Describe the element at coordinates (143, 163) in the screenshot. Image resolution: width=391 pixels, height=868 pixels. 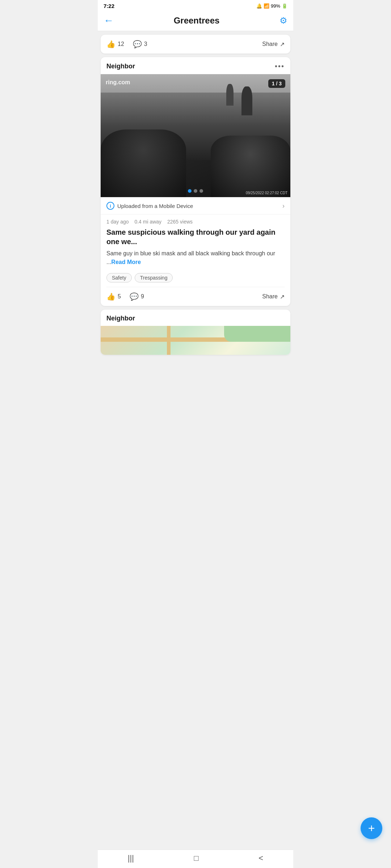
I see `cam-car-left` at that location.